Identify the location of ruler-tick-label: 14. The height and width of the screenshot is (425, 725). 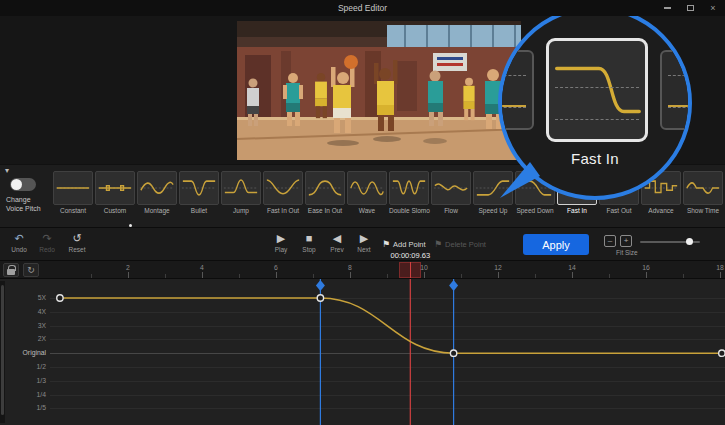
(572, 268).